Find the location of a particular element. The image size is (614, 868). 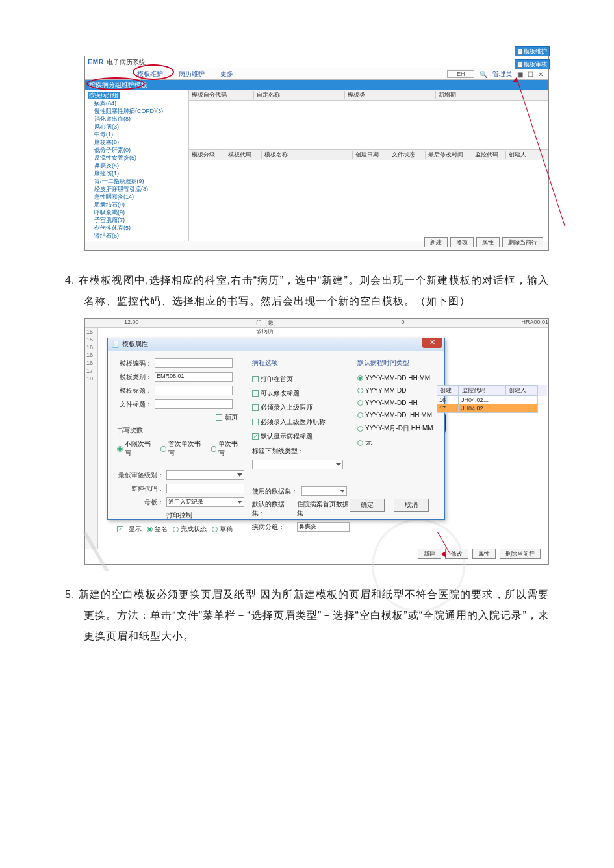

chk-superior is located at coordinates (255, 408).